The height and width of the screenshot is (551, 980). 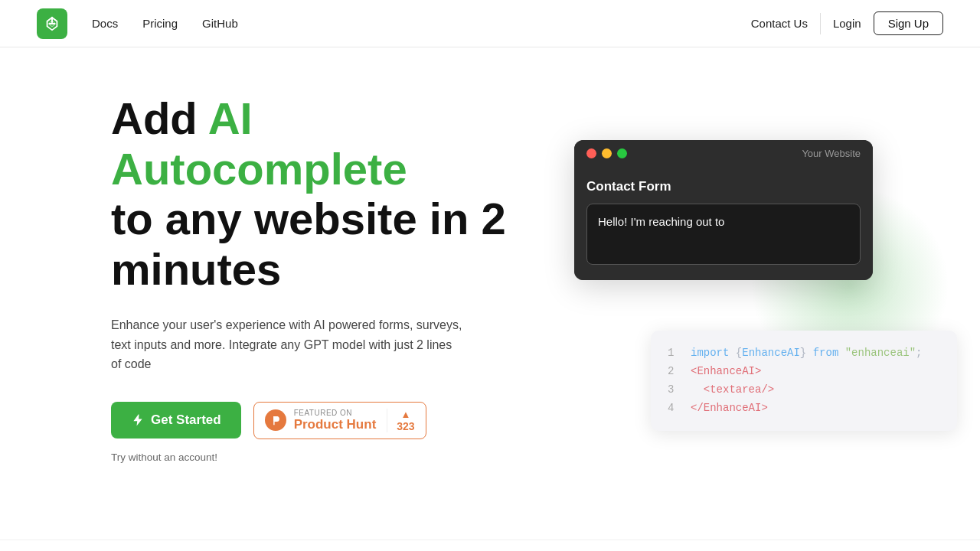 What do you see at coordinates (804, 390) in the screenshot?
I see `code-line-3: 3 <textarea/>` at bounding box center [804, 390].